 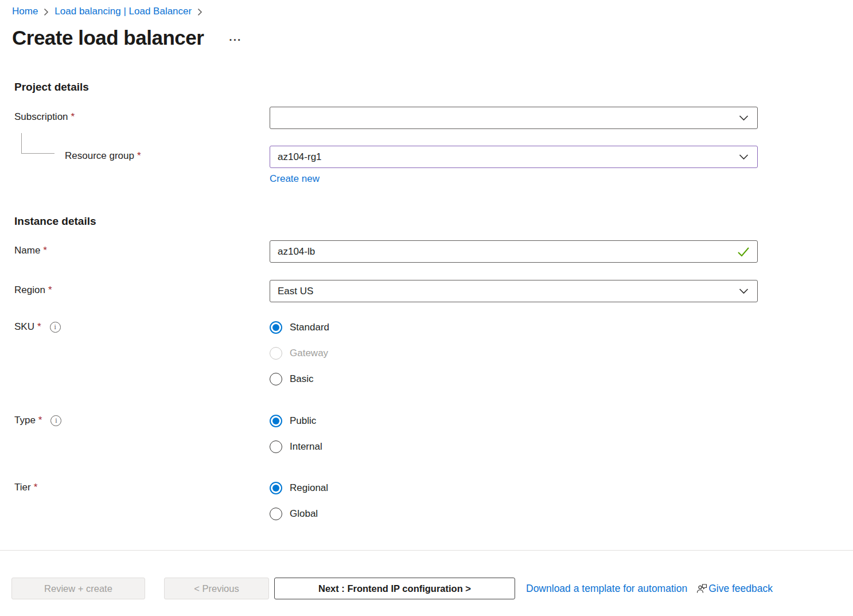 I want to click on review-create-button: Review + create, so click(x=78, y=588).